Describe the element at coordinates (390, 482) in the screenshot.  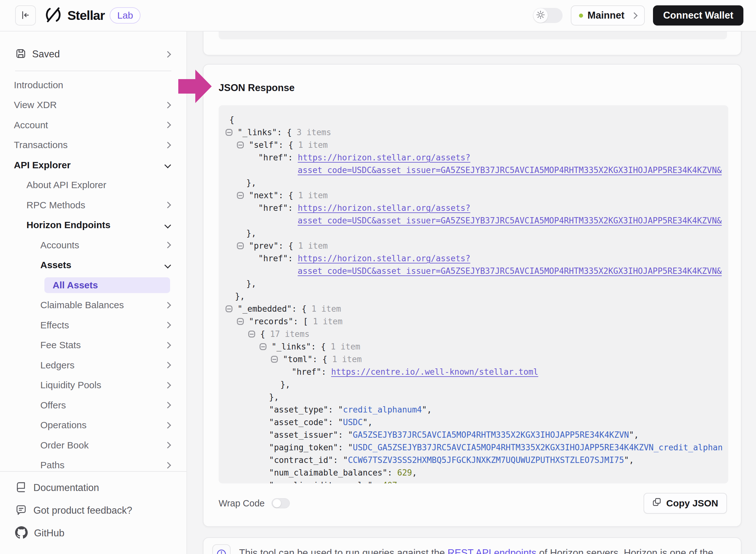
I see `json-token: 407` at that location.